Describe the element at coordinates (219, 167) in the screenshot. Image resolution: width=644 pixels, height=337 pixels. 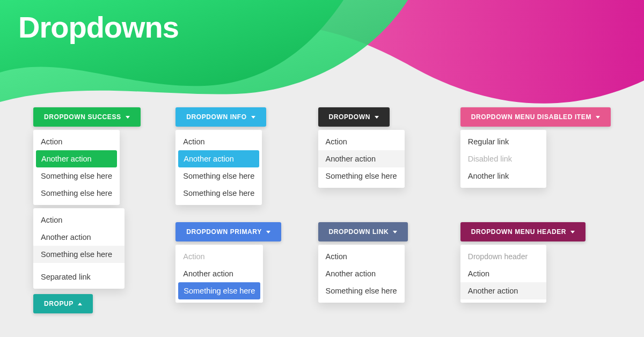
I see `dropdown-info-menu: Action Another action Something else her…` at that location.